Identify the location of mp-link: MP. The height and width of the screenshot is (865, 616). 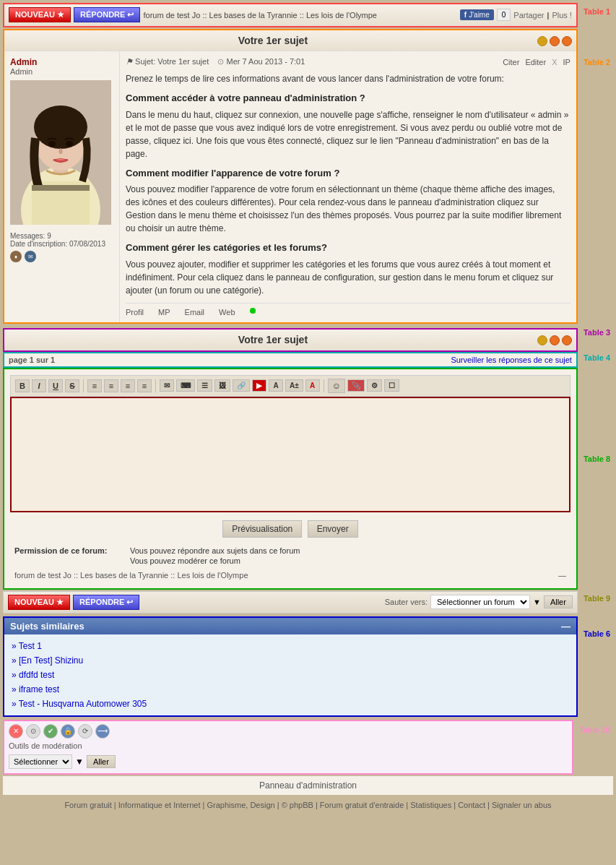
(165, 312).